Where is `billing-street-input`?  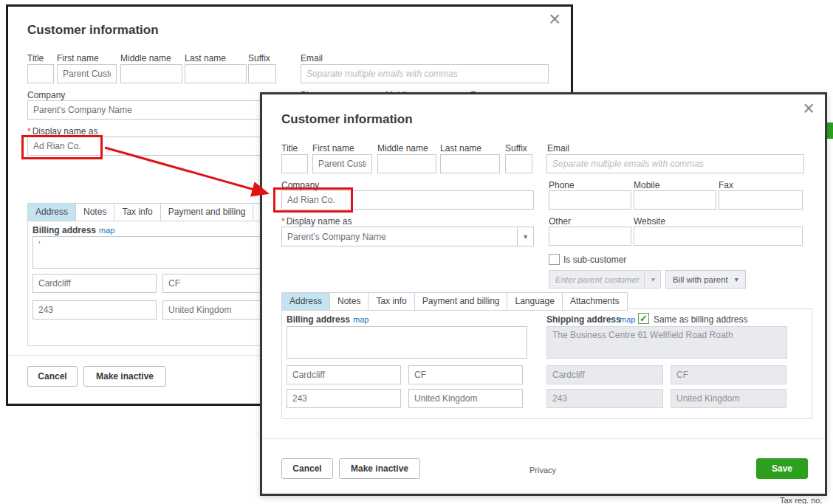 billing-street-input is located at coordinates (407, 342).